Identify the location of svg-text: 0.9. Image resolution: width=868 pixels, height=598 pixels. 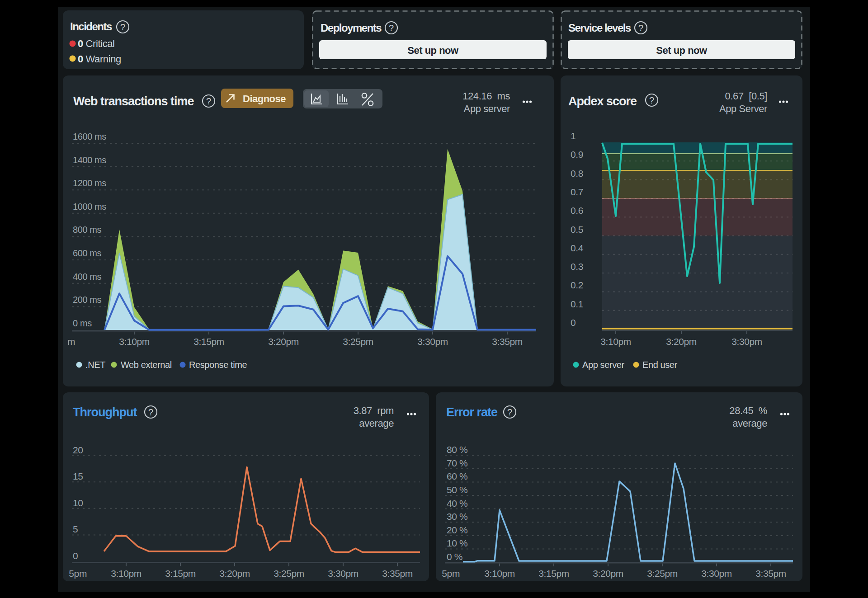
(577, 155).